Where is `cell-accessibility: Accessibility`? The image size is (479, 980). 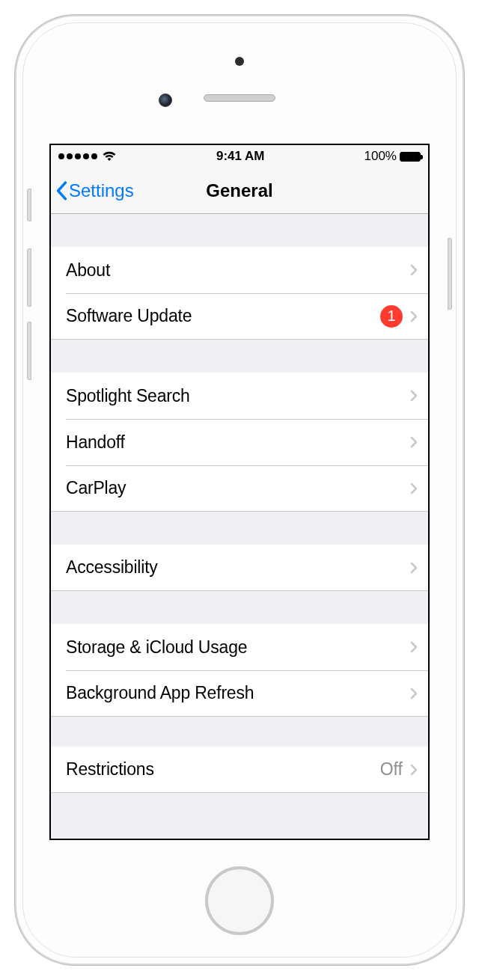 cell-accessibility: Accessibility is located at coordinates (240, 568).